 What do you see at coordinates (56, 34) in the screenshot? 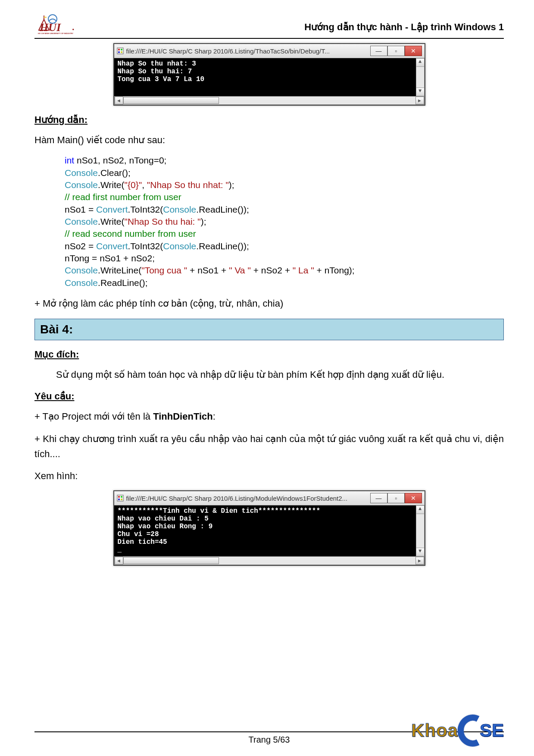
I see `svg-text:HO CHI MINH UNIVERSITY OF INDU: HO CHI MINH UNIVERSITY OF INDUSTRY` at bounding box center [56, 34].